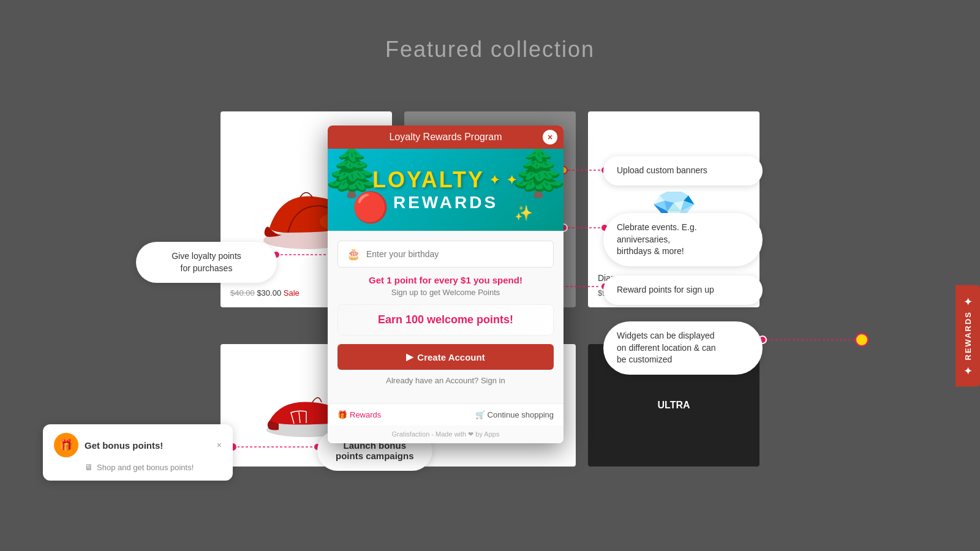 This screenshot has height=551, width=980. I want to click on callout-upload-banners: Upload custom banners, so click(683, 171).